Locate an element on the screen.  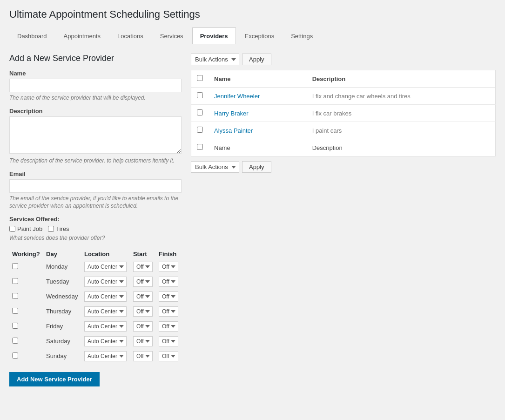
email-group: Email The email of the service provider,… is located at coordinates (95, 190).